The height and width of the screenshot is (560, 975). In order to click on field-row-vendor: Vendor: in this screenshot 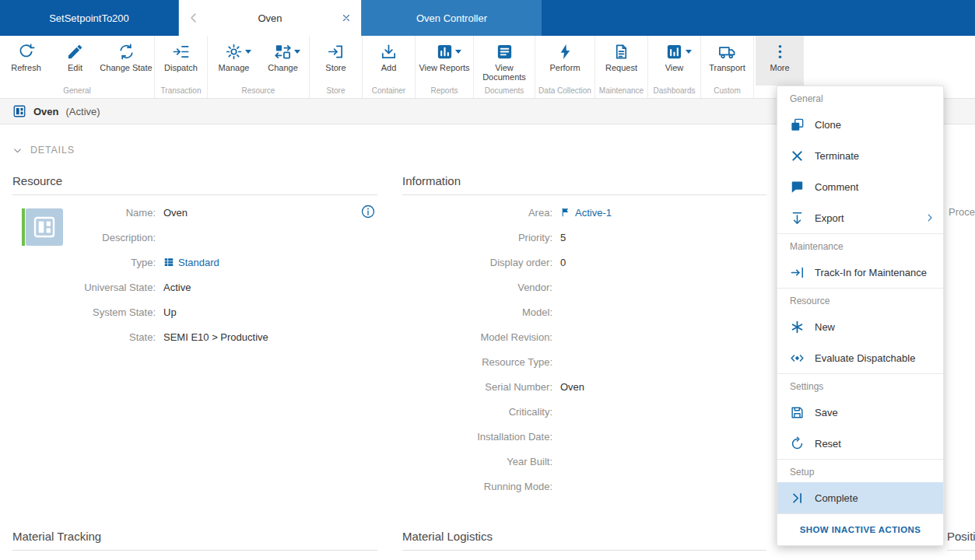, I will do `click(584, 287)`.